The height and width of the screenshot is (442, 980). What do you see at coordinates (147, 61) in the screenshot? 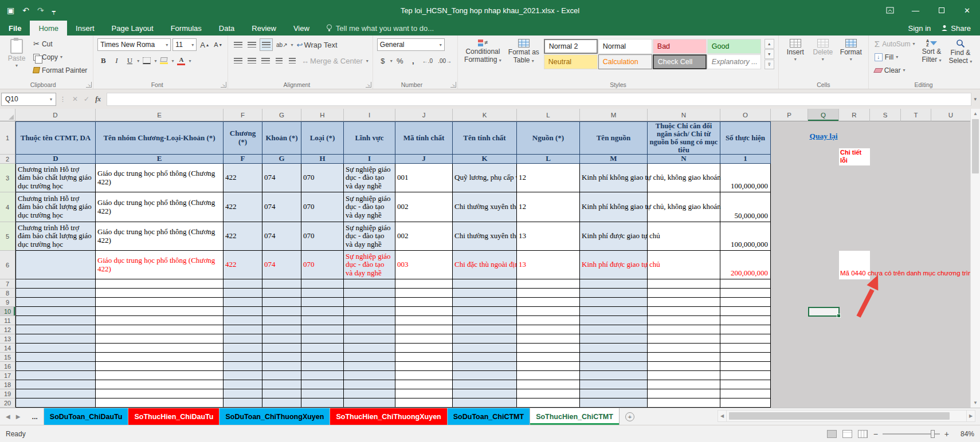
I see `borders-button` at bounding box center [147, 61].